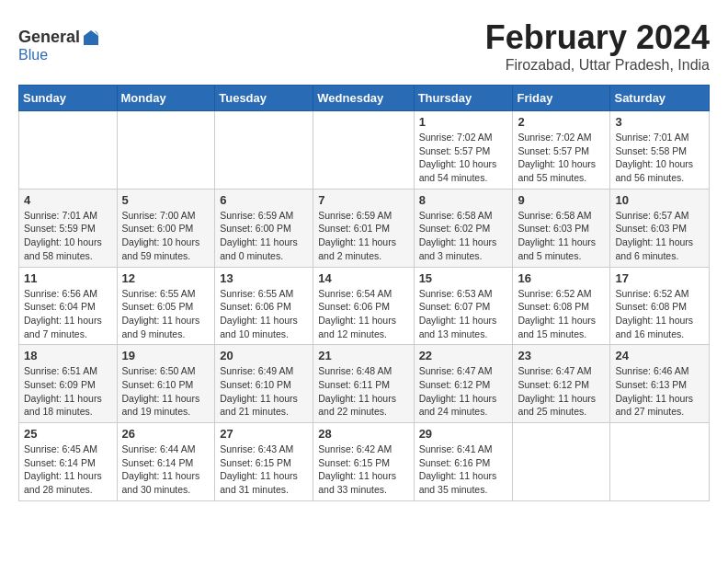  What do you see at coordinates (561, 201) in the screenshot?
I see `day-number: 9` at bounding box center [561, 201].